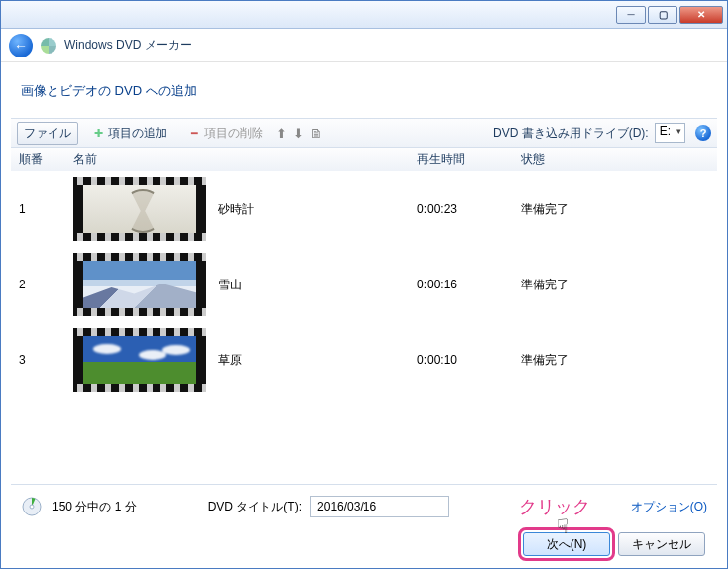 The image size is (728, 569). Describe the element at coordinates (38, 284) in the screenshot. I see `cell-order: 2` at that location.